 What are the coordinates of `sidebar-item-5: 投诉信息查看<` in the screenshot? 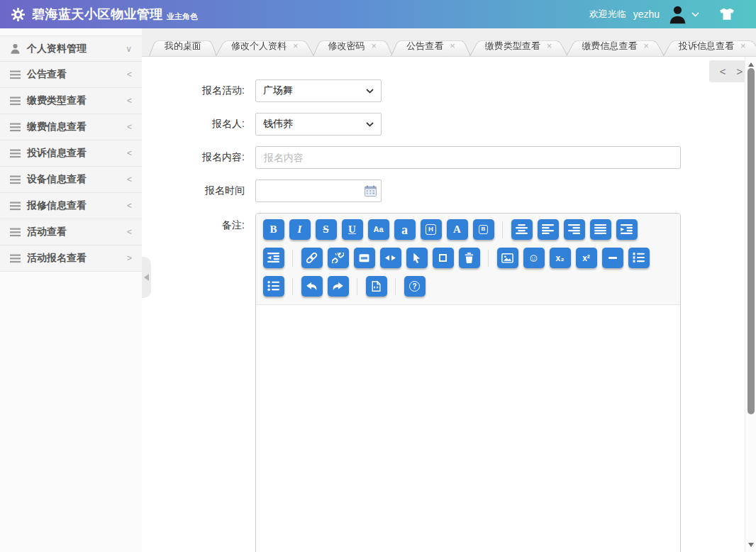 It's located at (71, 153).